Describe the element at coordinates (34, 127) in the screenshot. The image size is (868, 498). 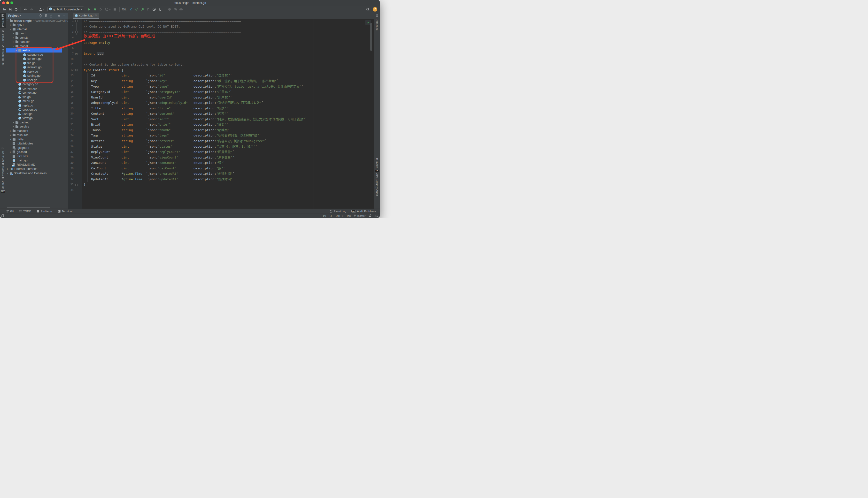
I see `tree-item-service: ›service` at that location.